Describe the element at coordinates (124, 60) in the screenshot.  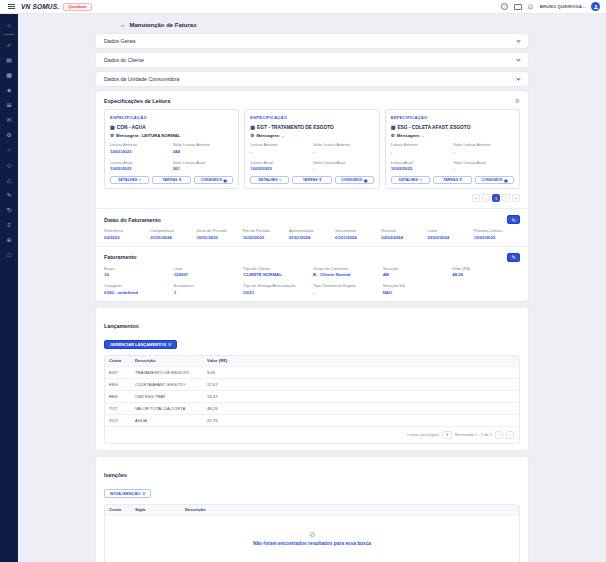
I see `accordion-label: Dados do Cliente` at that location.